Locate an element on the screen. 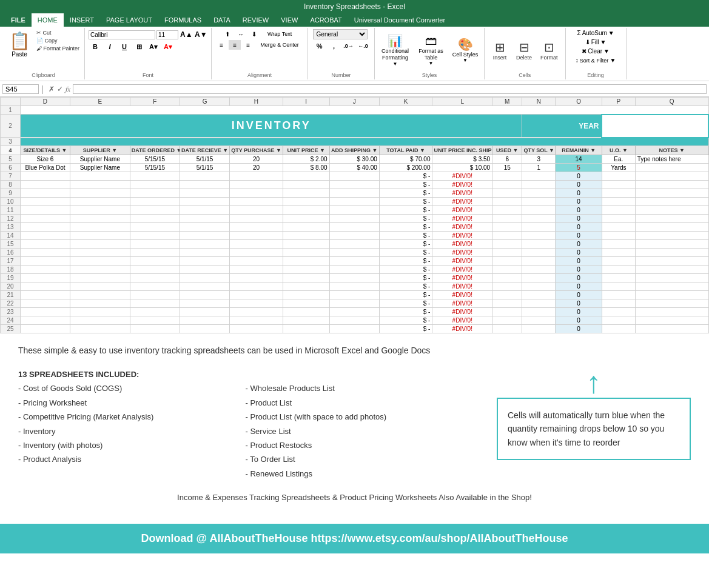 Image resolution: width=709 pixels, height=588 pixels. col-h: H is located at coordinates (257, 102).